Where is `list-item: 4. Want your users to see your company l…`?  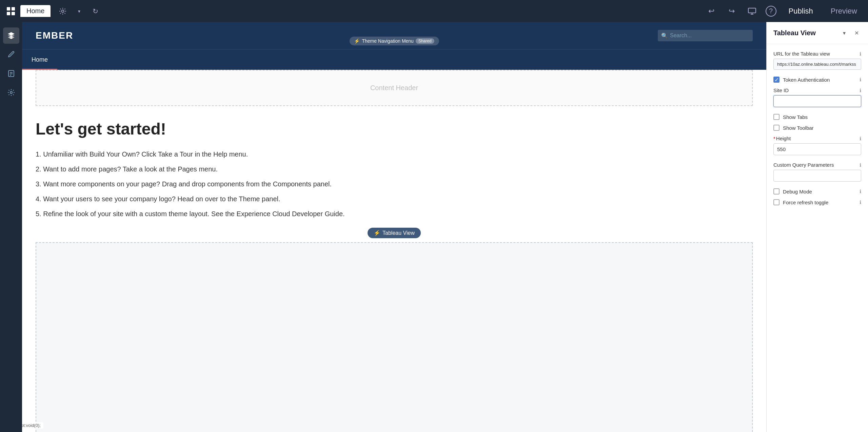
list-item: 4. Want your users to see your company l… is located at coordinates (394, 199).